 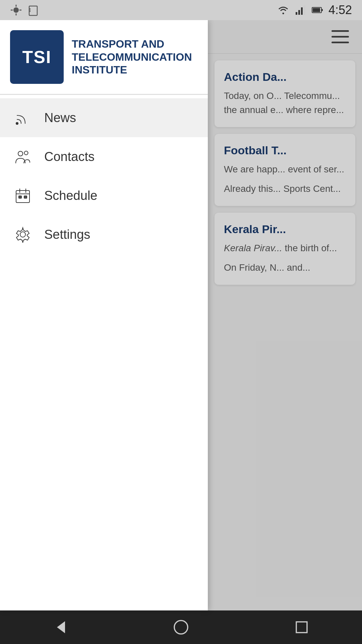 What do you see at coordinates (132, 57) in the screenshot?
I see `org-name-line2: TELECOMMUNICATION` at bounding box center [132, 57].